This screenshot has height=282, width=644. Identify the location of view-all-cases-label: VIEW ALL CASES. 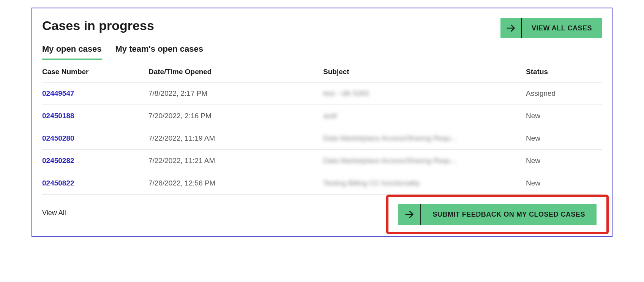
(562, 28).